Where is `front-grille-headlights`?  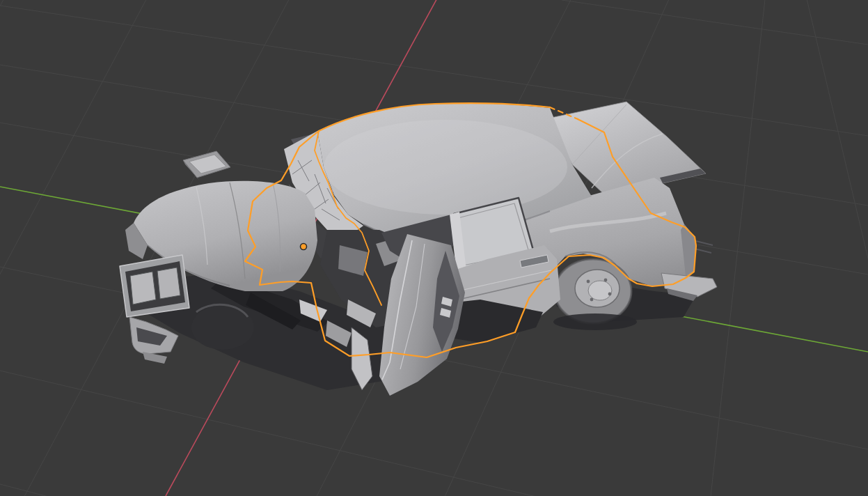 front-grille-headlights is located at coordinates (155, 286).